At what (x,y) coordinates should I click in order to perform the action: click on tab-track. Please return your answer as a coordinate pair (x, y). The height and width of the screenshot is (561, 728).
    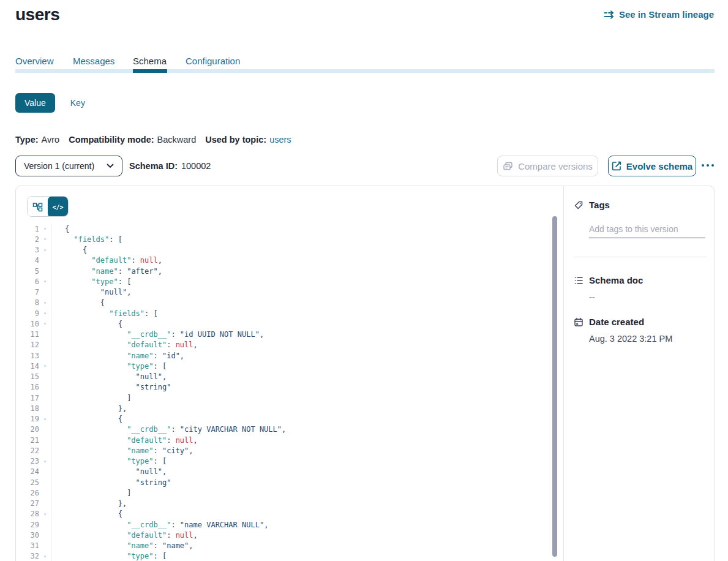
    Looking at the image, I should click on (365, 71).